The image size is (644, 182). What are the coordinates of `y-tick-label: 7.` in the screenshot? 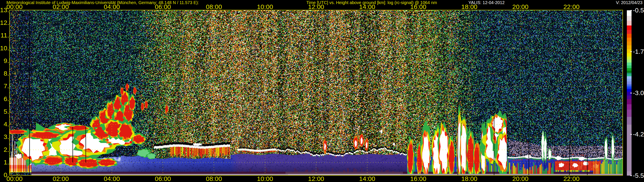 It's located at (4, 86).